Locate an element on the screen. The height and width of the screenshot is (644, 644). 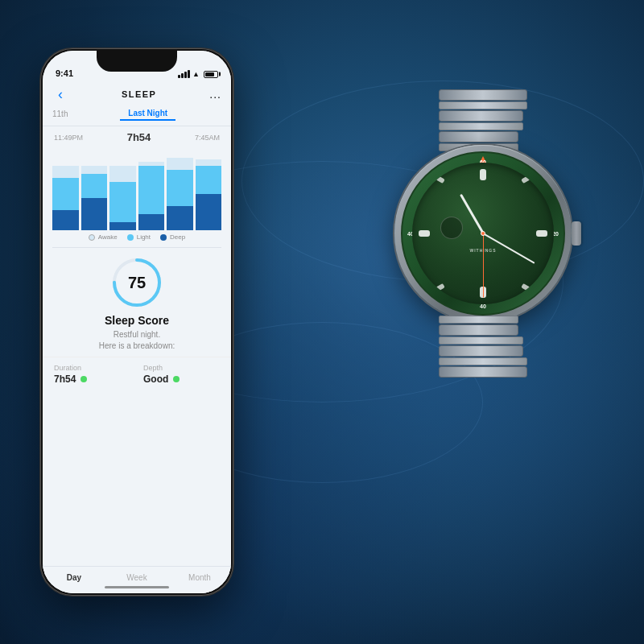
stats-row: Duration 7h54 Depth Good is located at coordinates (137, 374).